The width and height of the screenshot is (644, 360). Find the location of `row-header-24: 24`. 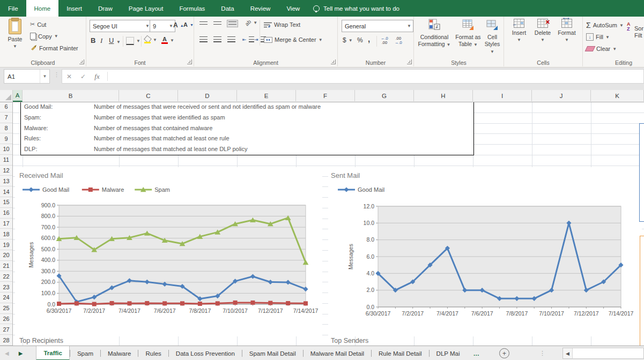

row-header-24: 24 is located at coordinates (6, 298).